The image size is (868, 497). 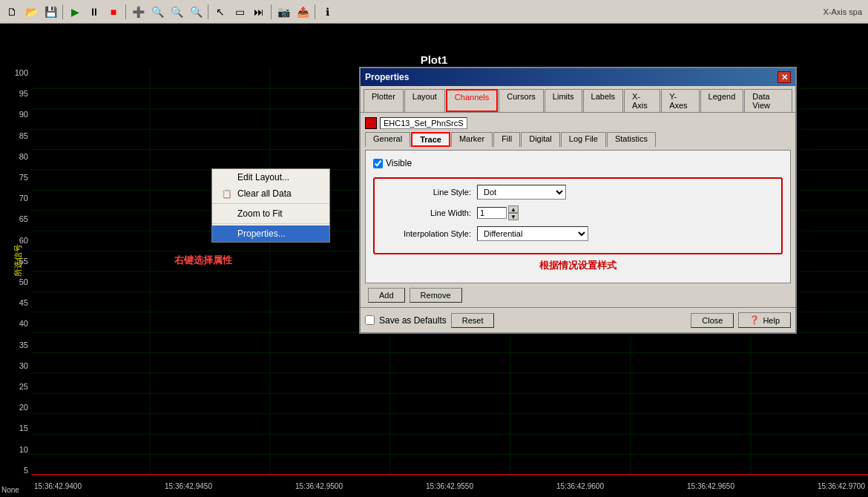 What do you see at coordinates (429, 234) in the screenshot?
I see `interp-style-label: Interpolation Style:` at bounding box center [429, 234].